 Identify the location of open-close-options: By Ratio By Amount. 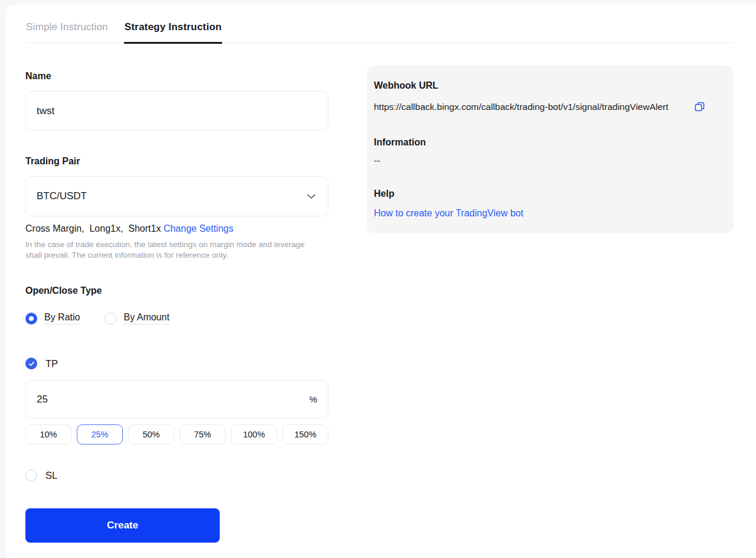
(177, 318).